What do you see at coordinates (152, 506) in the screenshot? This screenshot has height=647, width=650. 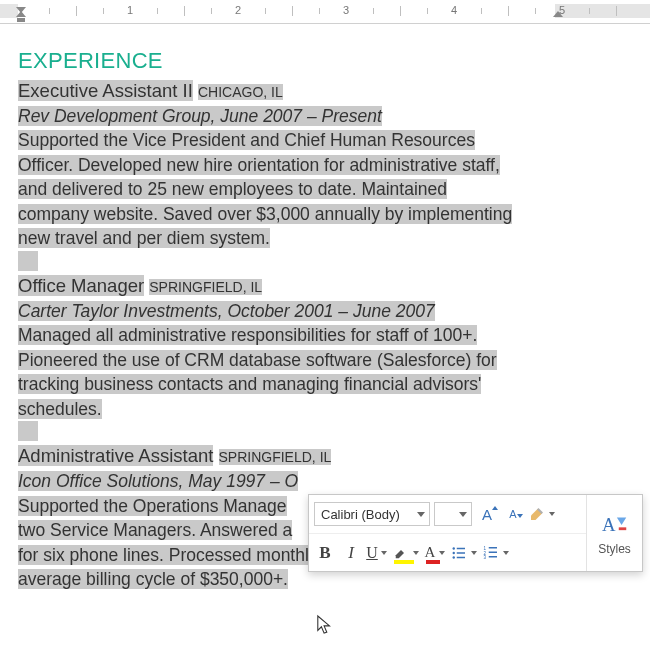 I see `body-text: Supported the Operations Manage` at bounding box center [152, 506].